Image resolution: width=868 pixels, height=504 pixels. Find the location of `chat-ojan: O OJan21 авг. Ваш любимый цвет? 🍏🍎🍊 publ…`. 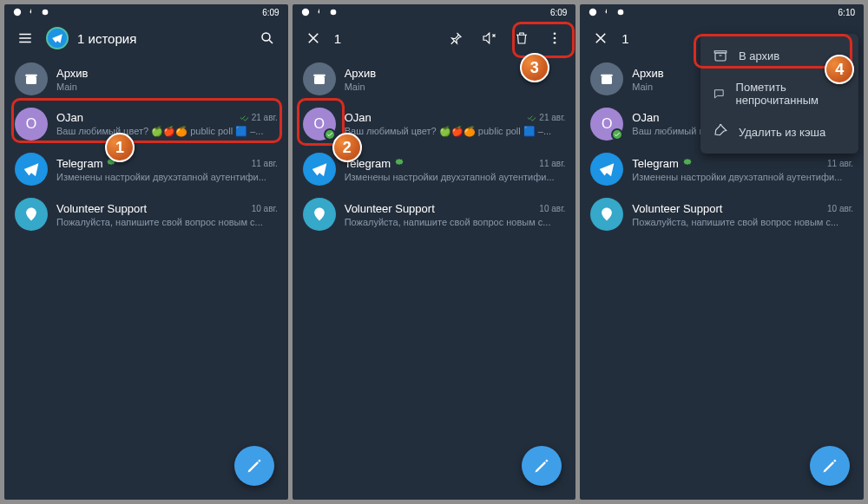

chat-ojan: O OJan21 авг. Ваш любимый цвет? 🍏🍎🍊 publ… is located at coordinates (146, 124).